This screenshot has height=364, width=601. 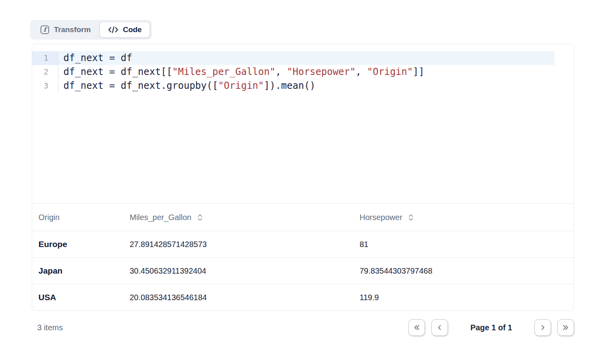 What do you see at coordinates (50, 328) in the screenshot?
I see `items-count: 3 items` at bounding box center [50, 328].